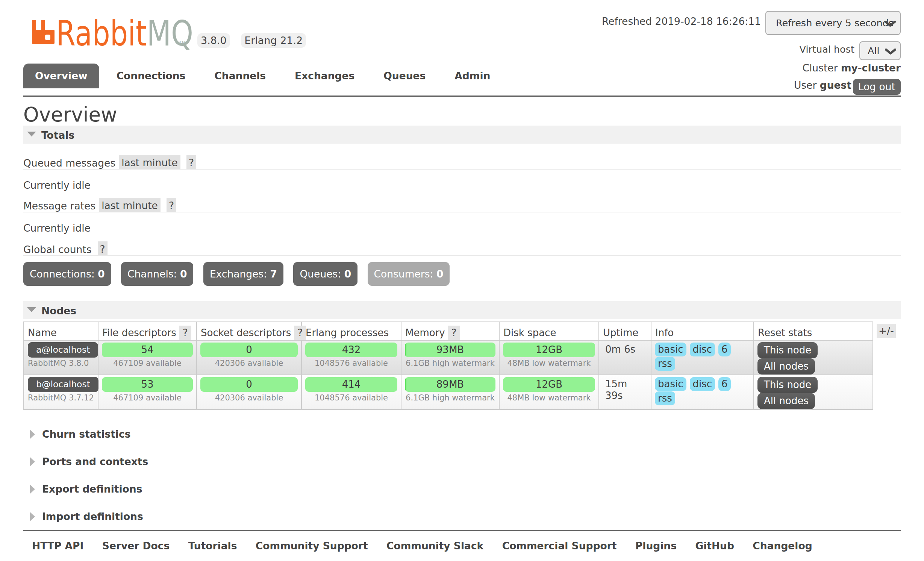 The width and height of the screenshot is (924, 561). Describe the element at coordinates (351, 358) in the screenshot. I see `erlang-cell: 432 1048576 available` at that location.